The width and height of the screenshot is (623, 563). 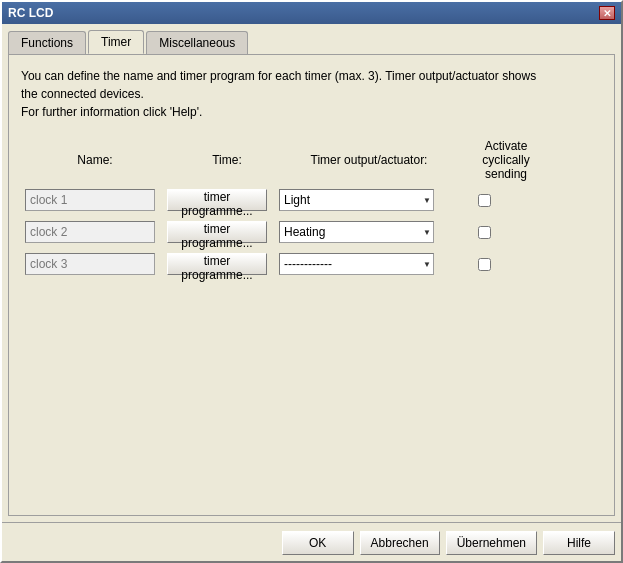 I want to click on help-button: Hilfe, so click(x=579, y=543).